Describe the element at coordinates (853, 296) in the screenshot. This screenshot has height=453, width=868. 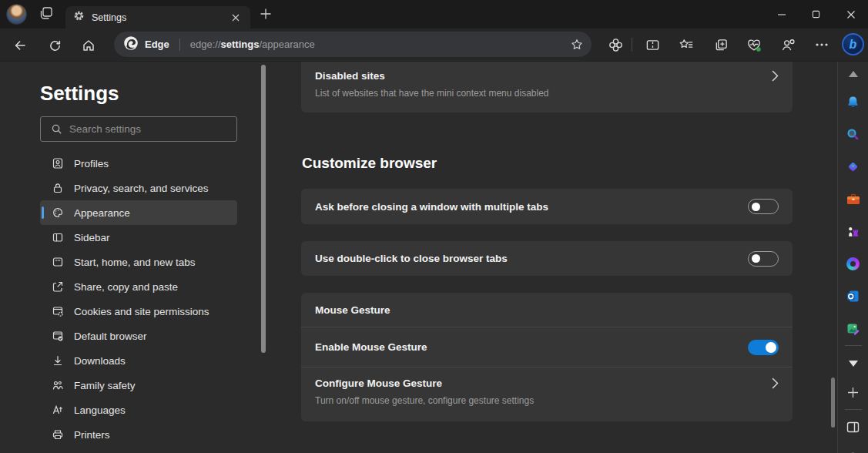
I see `sidebar-outlook-button` at that location.